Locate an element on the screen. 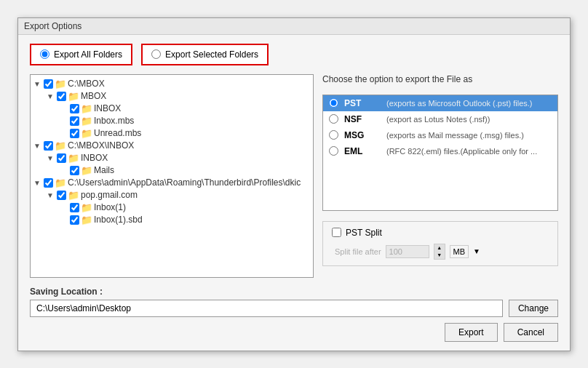  split-unit-label: MB is located at coordinates (460, 252).